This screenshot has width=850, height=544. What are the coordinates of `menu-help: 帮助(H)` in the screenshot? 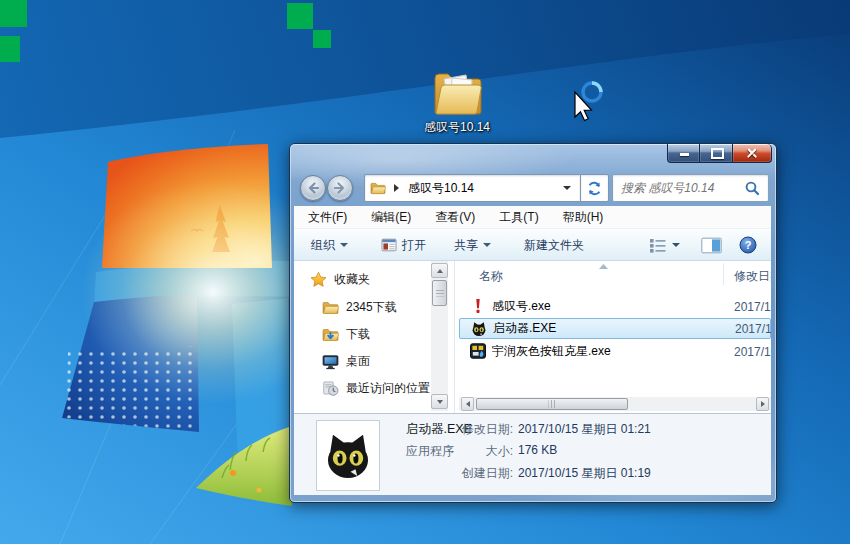 It's located at (584, 218).